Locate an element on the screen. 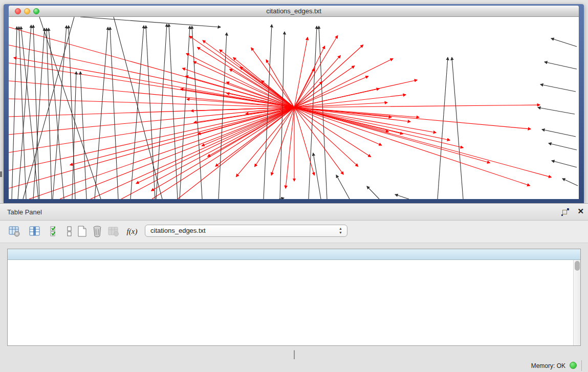 The width and height of the screenshot is (588, 372). table-toolbar: f(x) citations_edges.txt ▲▼ is located at coordinates (294, 232).